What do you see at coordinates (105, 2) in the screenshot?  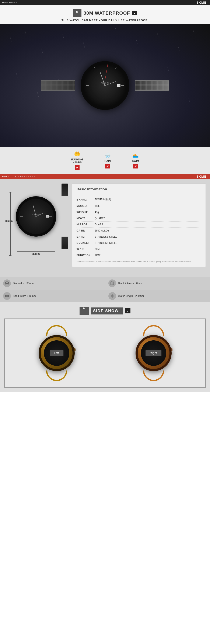 I see `header-bar: DEEP WATER SKMEI` at bounding box center [105, 2].